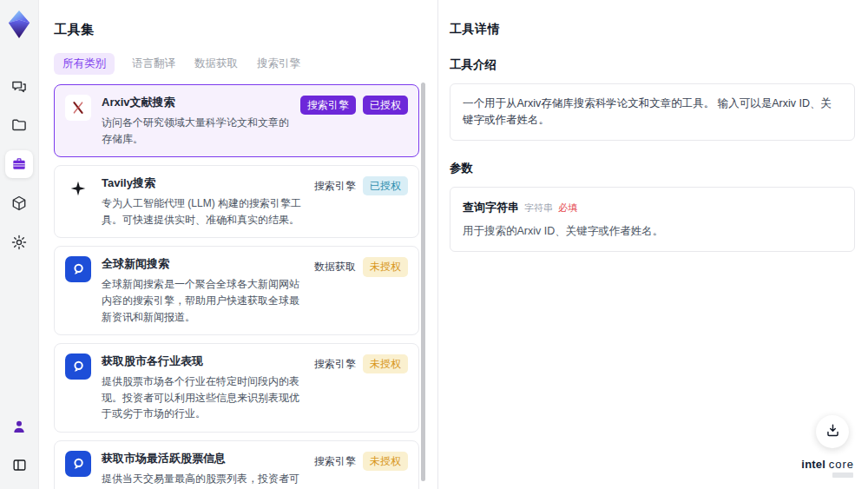 This screenshot has width=868, height=489. Describe the element at coordinates (19, 465) in the screenshot. I see `sidebar-collapse-toggle` at that location.